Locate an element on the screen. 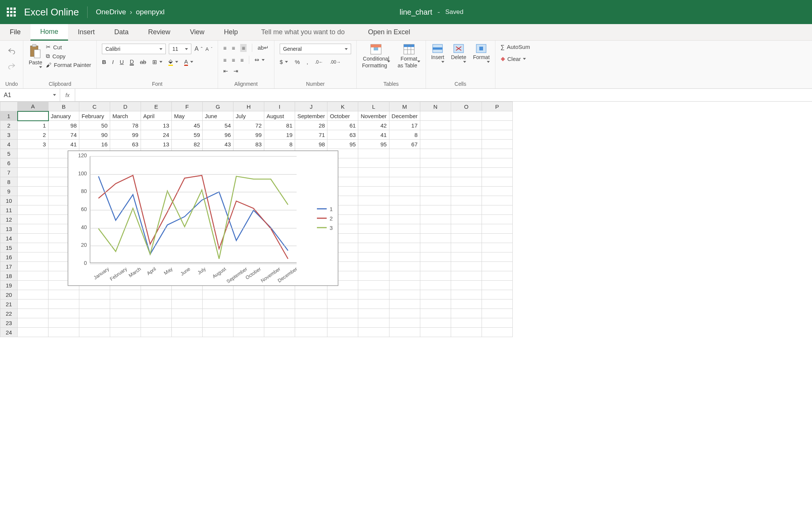 Image resolution: width=812 pixels, height=532 pixels. document-name: line_chart is located at coordinates (416, 12).